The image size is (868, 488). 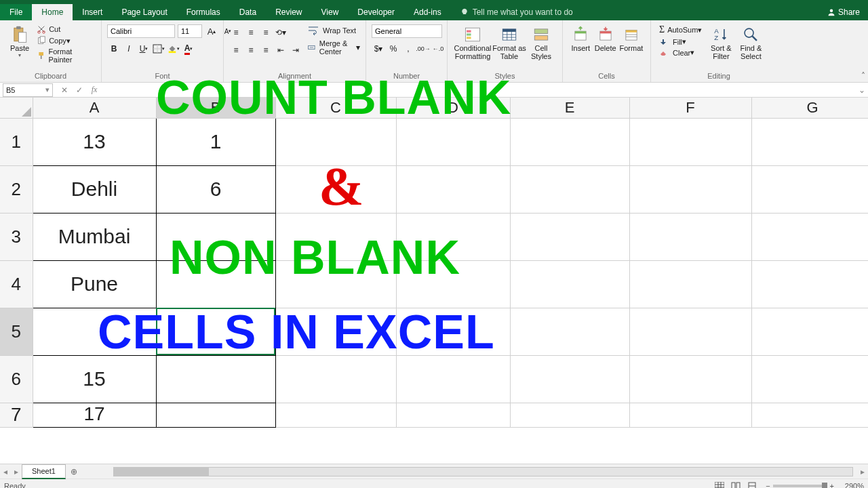 What do you see at coordinates (438, 49) in the screenshot?
I see `decrease-decimal-button: ←.0` at bounding box center [438, 49].